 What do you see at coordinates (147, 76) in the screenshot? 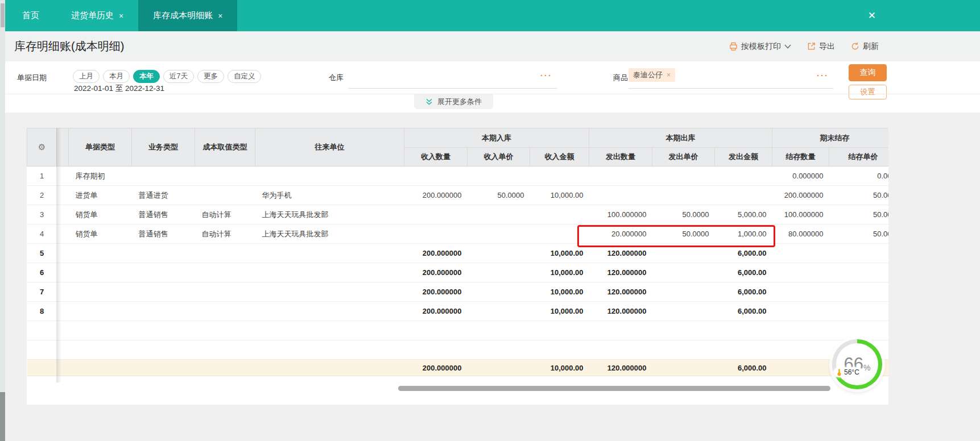
I see `preset-this-year: 本年` at bounding box center [147, 76].